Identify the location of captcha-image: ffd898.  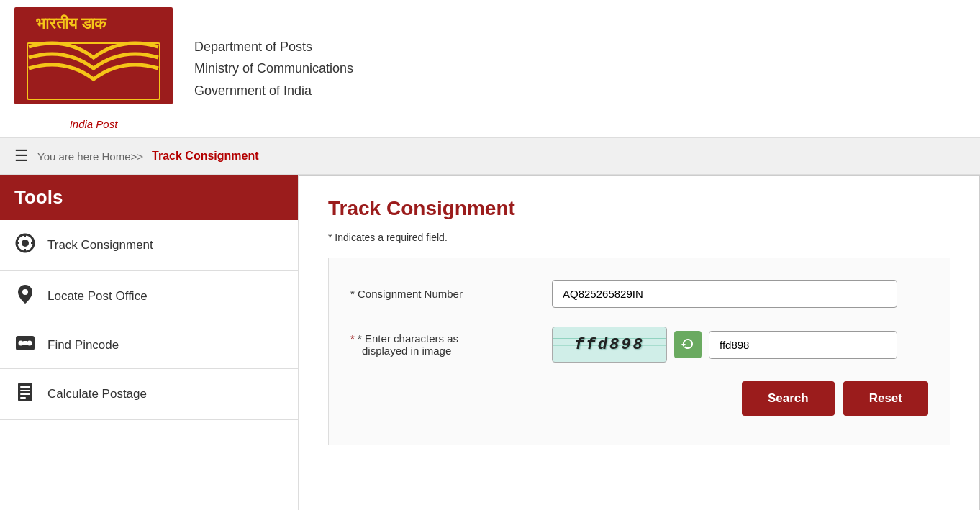
(609, 345).